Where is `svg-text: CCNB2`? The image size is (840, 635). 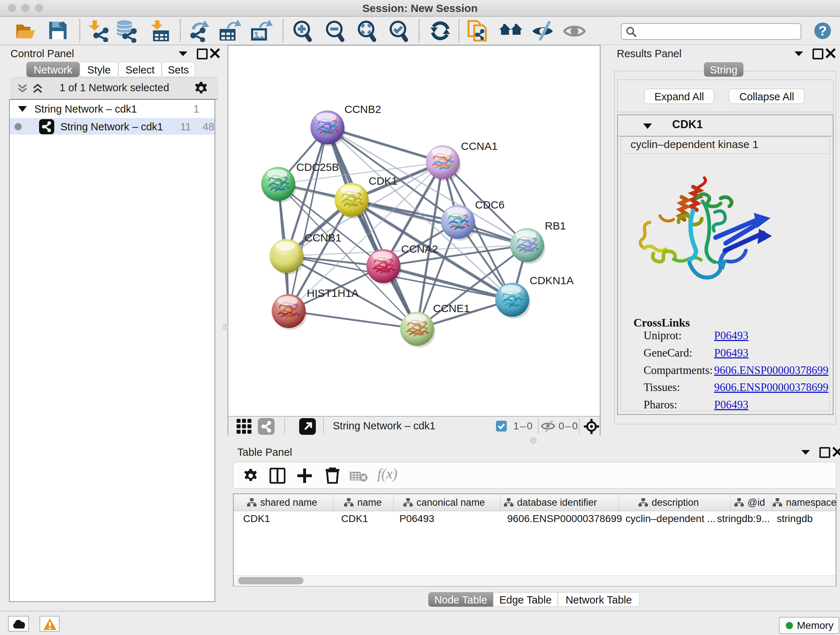 svg-text: CCNB2 is located at coordinates (363, 109).